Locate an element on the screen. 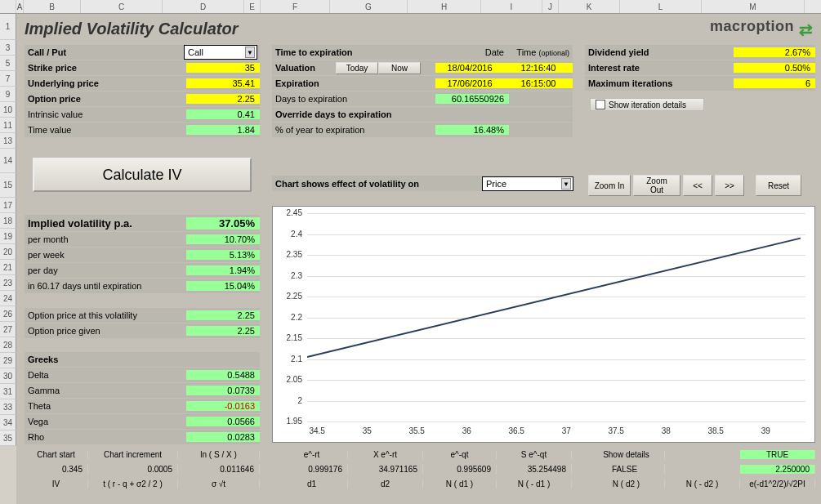 This screenshot has height=504, width=821. override-label: Override days to expiration is located at coordinates (354, 114).